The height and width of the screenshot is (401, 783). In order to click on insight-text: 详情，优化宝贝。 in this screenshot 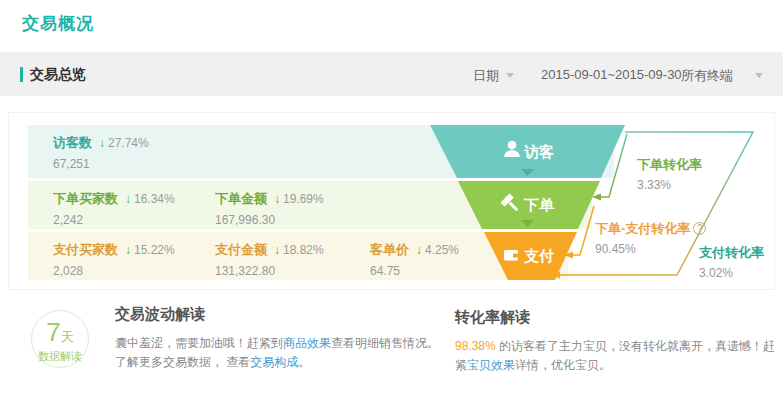, I will do `click(563, 365)`.